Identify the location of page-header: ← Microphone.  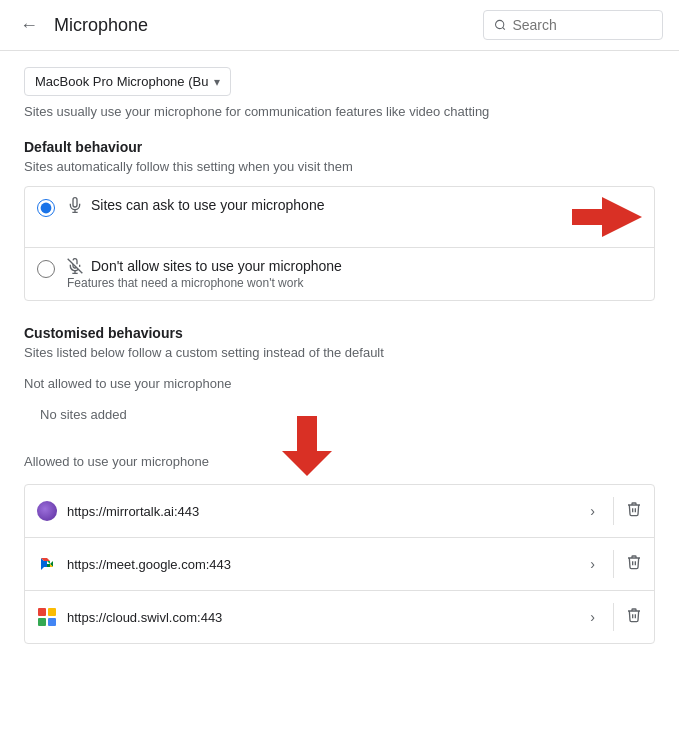
(340, 26).